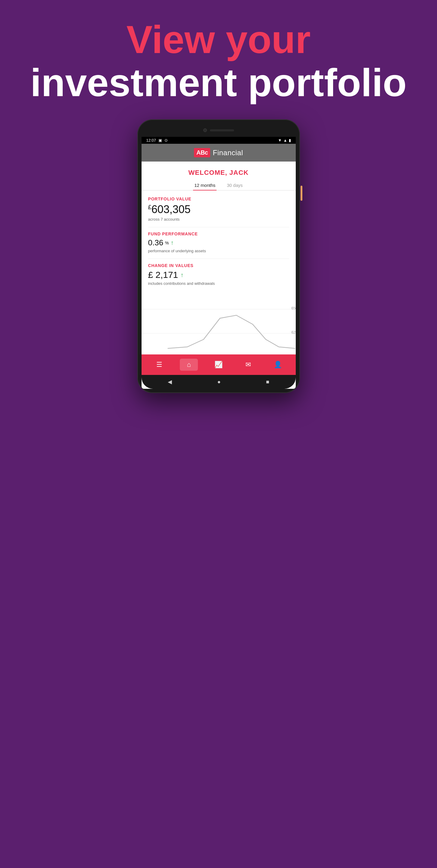  Describe the element at coordinates (205, 130) in the screenshot. I see `camera-dot` at that location.